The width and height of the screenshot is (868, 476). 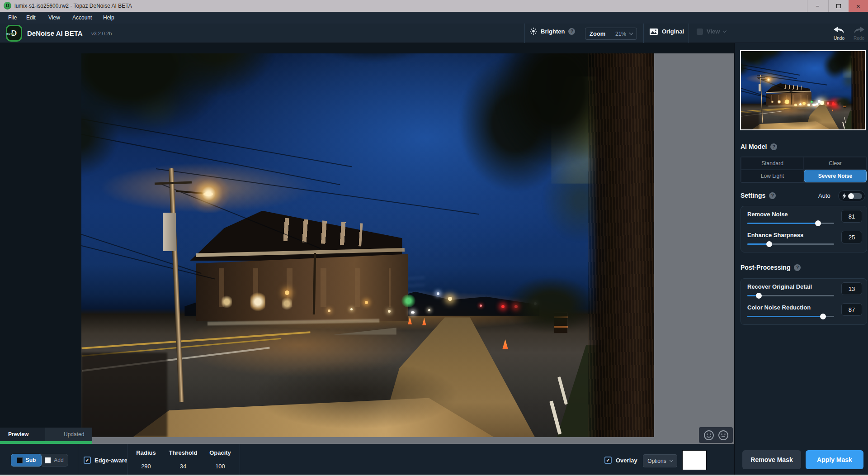 I want to click on happy-face-icon, so click(x=709, y=435).